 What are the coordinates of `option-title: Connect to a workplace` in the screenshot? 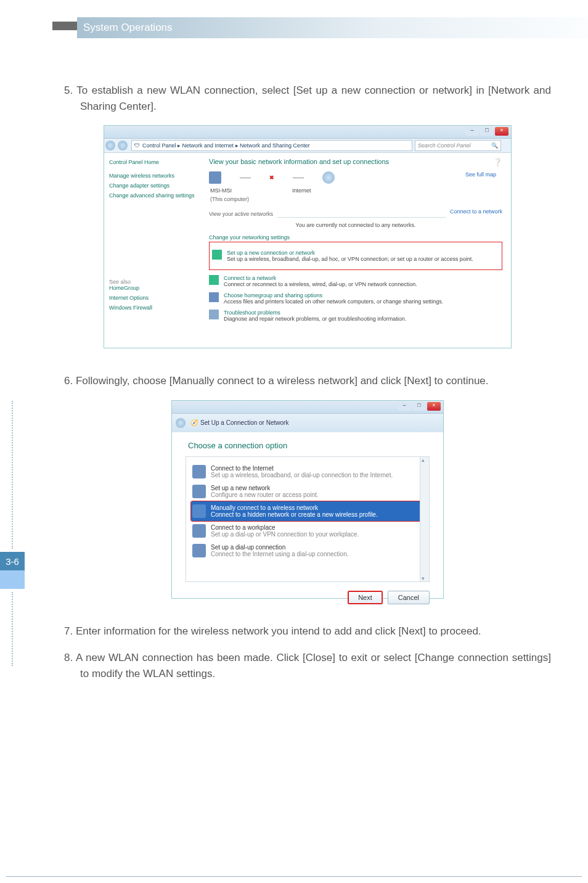 It's located at (285, 528).